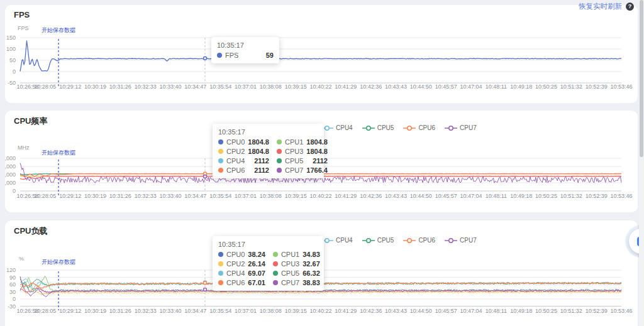  What do you see at coordinates (346, 196) in the screenshot?
I see `svg-text: 10:41:29` at bounding box center [346, 196].